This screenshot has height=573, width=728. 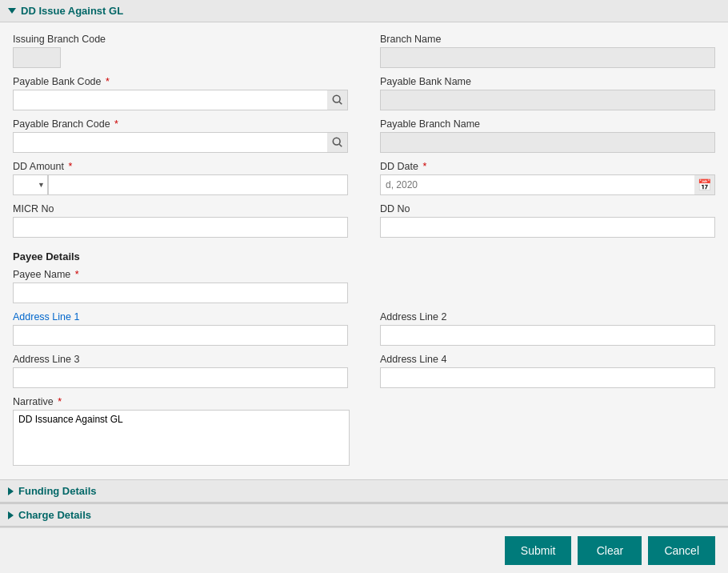 What do you see at coordinates (58, 491) in the screenshot?
I see `funding-details-label: Funding Details` at bounding box center [58, 491].